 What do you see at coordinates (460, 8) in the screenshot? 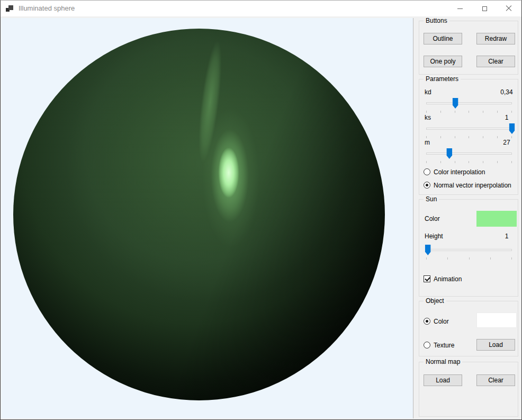
I see `minimize-button` at bounding box center [460, 8].